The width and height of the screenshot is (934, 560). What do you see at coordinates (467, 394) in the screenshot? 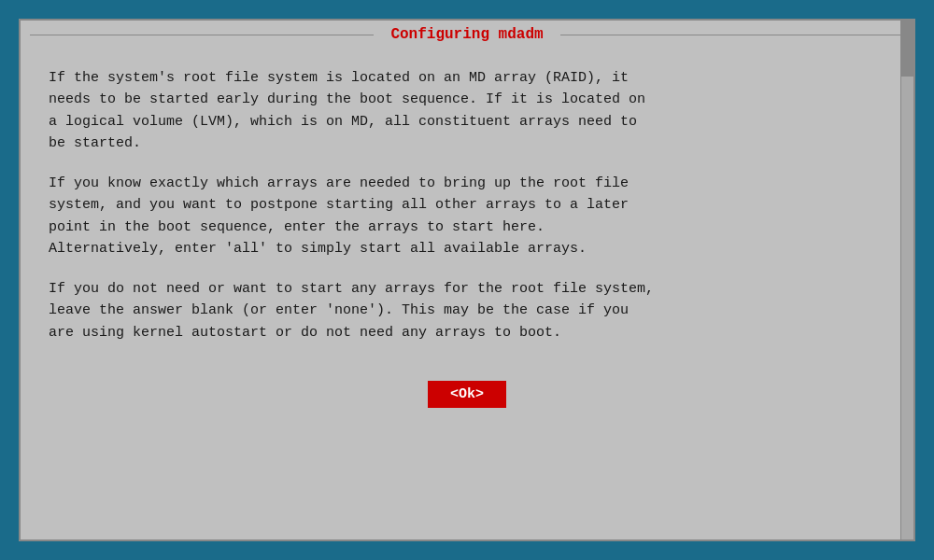
I see `ok-button: <Ok>` at bounding box center [467, 394].